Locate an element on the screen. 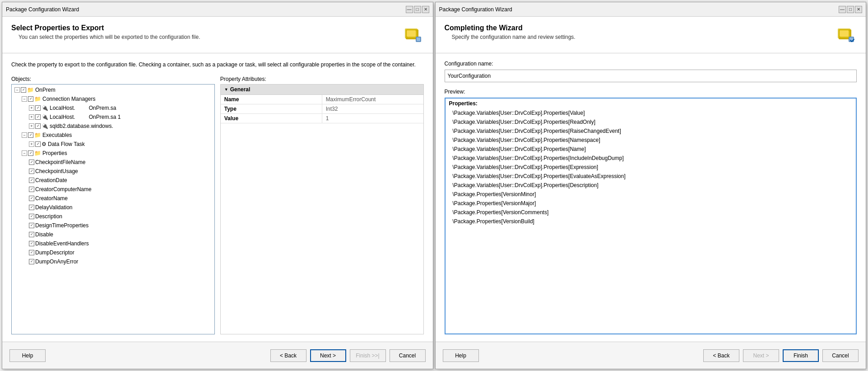 This screenshot has height=371, width=868. preview-item-4: \Package.Variables[User::DrvColExp].Prop… is located at coordinates (651, 149).